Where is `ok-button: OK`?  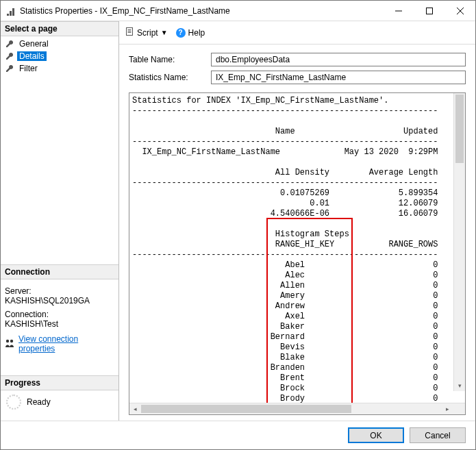
ok-button: OK is located at coordinates (376, 436).